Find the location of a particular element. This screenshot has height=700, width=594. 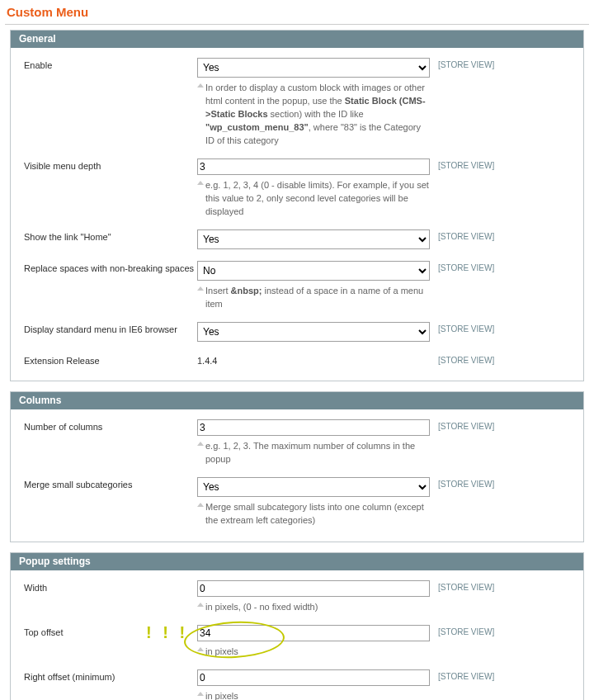

attention-annotation: ! ! ! is located at coordinates (167, 632).